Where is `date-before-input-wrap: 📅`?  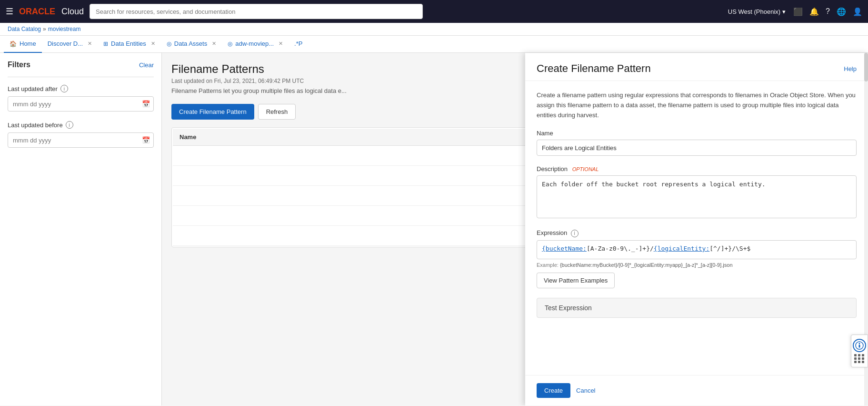
date-before-input-wrap: 📅 is located at coordinates (81, 140).